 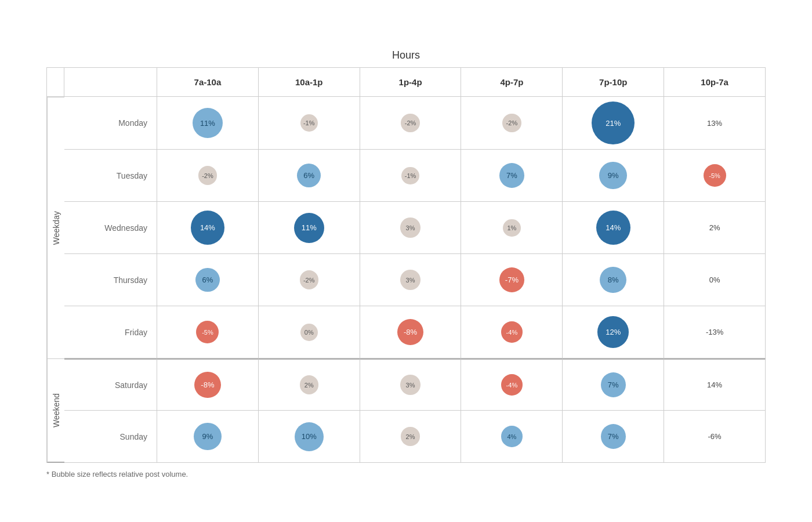 What do you see at coordinates (208, 176) in the screenshot?
I see `bubble-cell-0-1-0: -2%` at bounding box center [208, 176].